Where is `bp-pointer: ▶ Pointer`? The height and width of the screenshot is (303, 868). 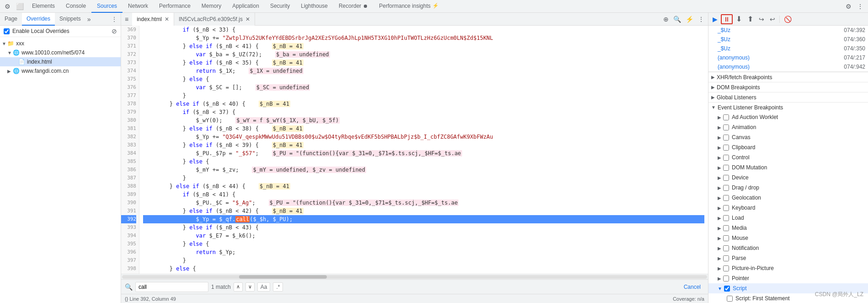
bp-pointer: ▶ Pointer is located at coordinates (788, 278).